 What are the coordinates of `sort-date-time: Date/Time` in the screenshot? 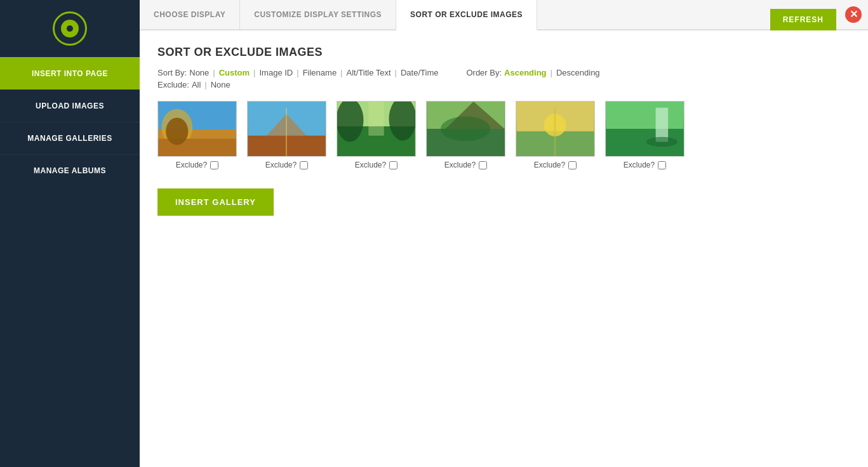 It's located at (419, 72).